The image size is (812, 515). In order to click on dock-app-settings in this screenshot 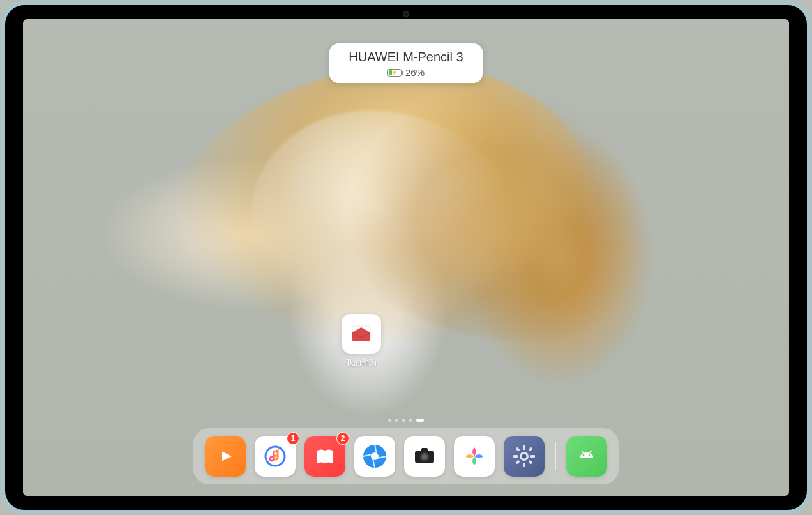, I will do `click(524, 456)`.